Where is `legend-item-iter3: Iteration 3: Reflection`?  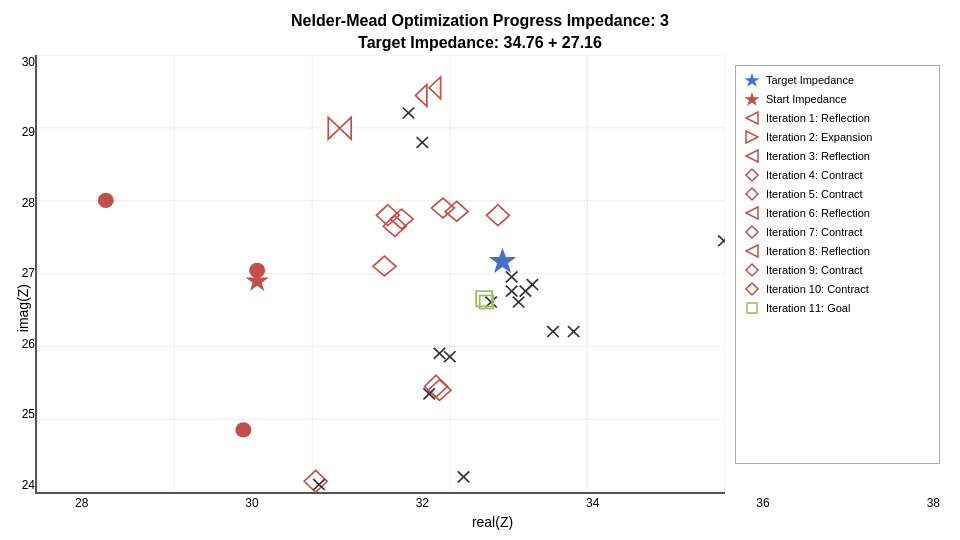 legend-item-iter3: Iteration 3: Reflection is located at coordinates (838, 156).